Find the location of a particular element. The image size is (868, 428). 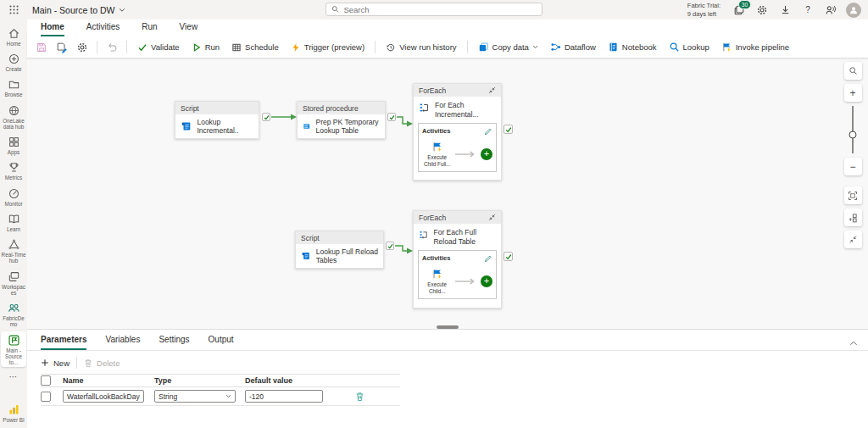

trial-status: Fabric Trial:9 days left is located at coordinates (704, 10).